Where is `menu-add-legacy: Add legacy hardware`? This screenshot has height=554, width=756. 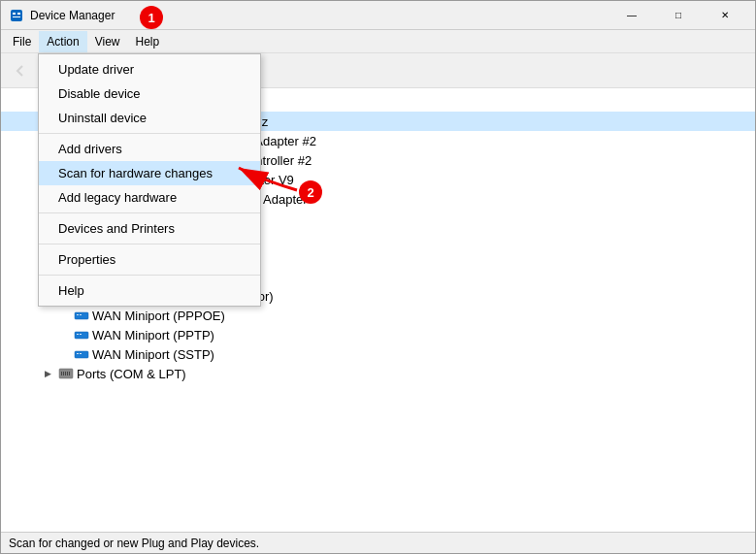 menu-add-legacy: Add legacy hardware is located at coordinates (149, 198).